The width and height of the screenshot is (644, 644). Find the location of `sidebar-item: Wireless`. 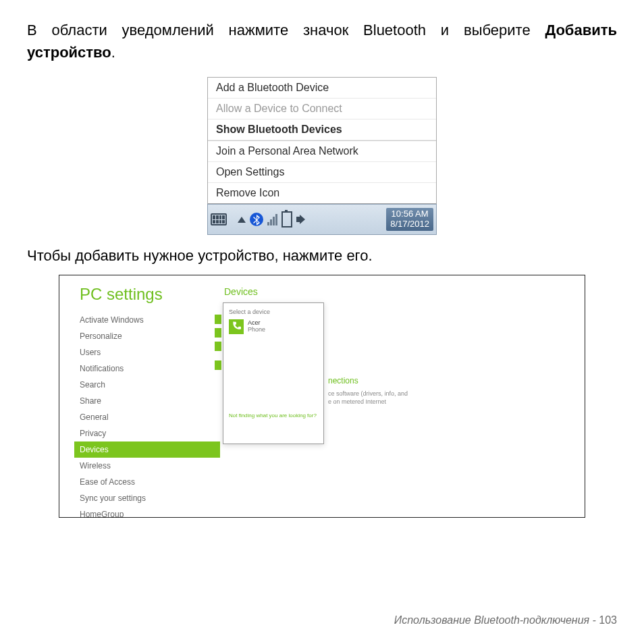

sidebar-item: Wireless is located at coordinates (147, 466).